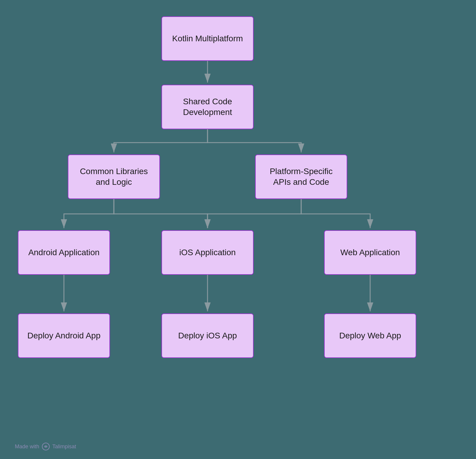 This screenshot has height=459, width=476. I want to click on node-deploy-ios: Deploy iOS App, so click(208, 336).